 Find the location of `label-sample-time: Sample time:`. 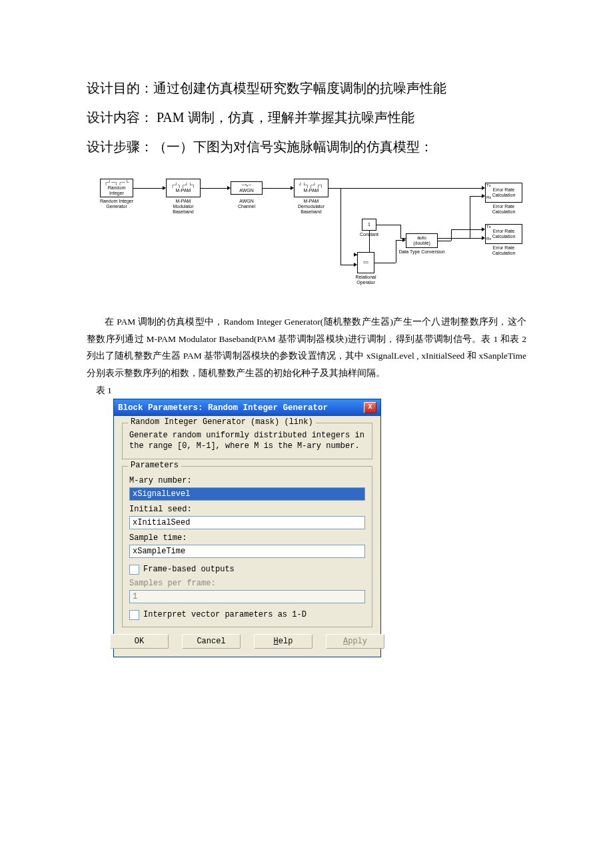

label-sample-time: Sample time: is located at coordinates (247, 538).